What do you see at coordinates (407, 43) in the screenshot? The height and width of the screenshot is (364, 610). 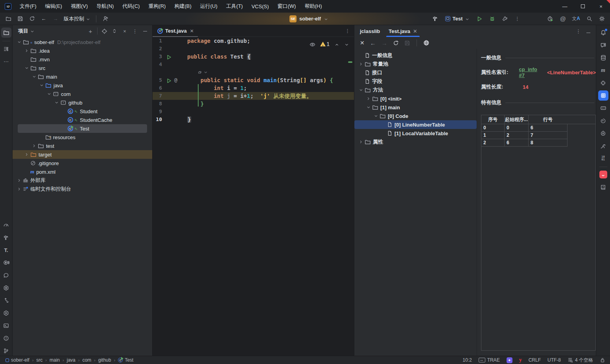 I see `jclasslib-save-icon` at bounding box center [407, 43].